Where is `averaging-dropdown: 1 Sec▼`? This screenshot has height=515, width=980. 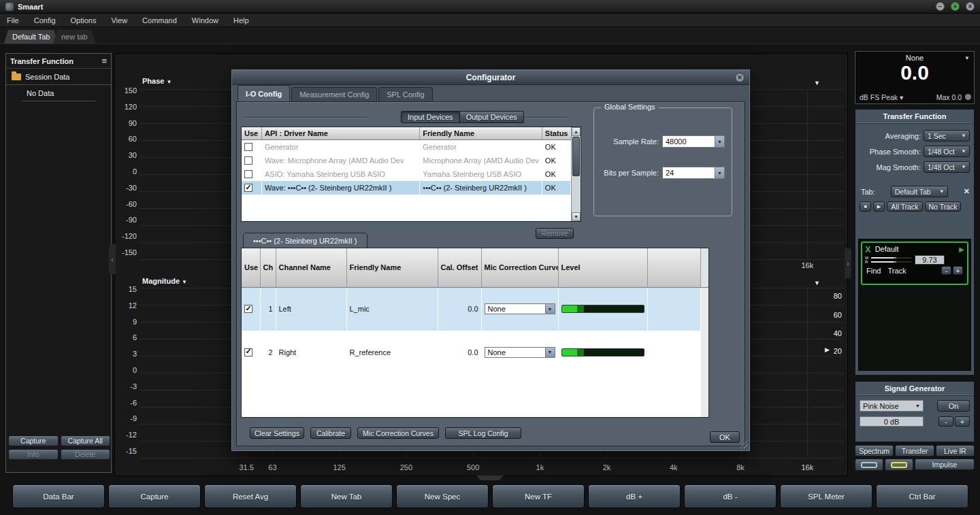 averaging-dropdown: 1 Sec▼ is located at coordinates (947, 136).